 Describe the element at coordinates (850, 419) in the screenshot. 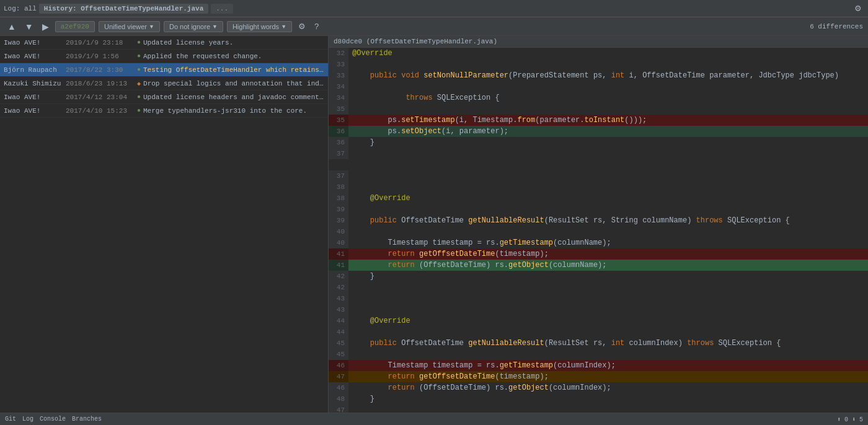

I see `status-push-pull: ⬆ 0 ⬇ 5` at that location.